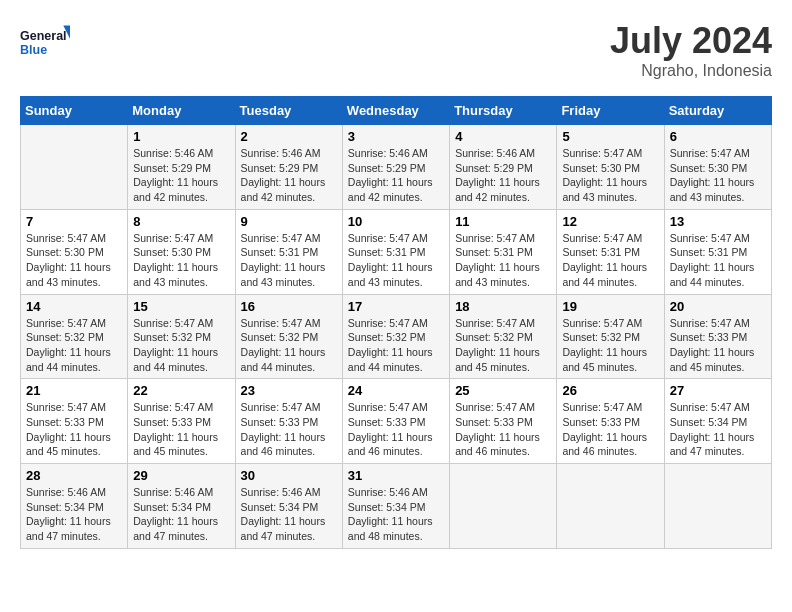  Describe the element at coordinates (396, 476) in the screenshot. I see `day-number: 31` at that location.